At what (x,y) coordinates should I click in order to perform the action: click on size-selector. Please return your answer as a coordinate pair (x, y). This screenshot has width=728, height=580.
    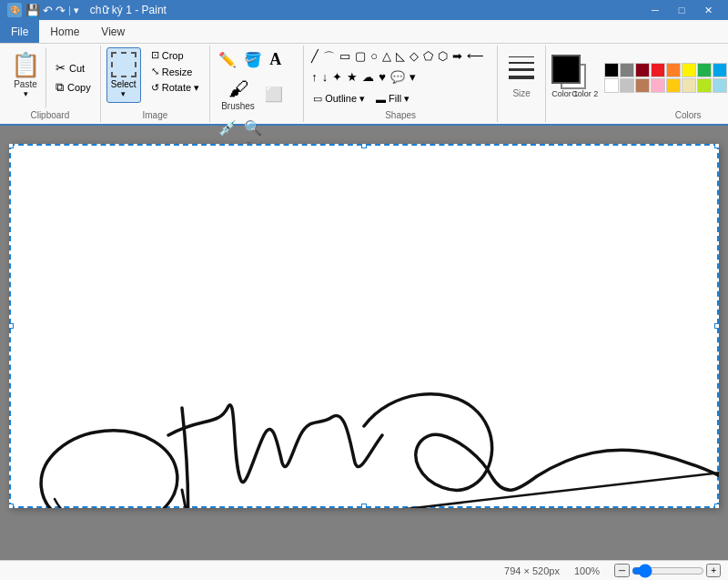
    Looking at the image, I should click on (521, 67).